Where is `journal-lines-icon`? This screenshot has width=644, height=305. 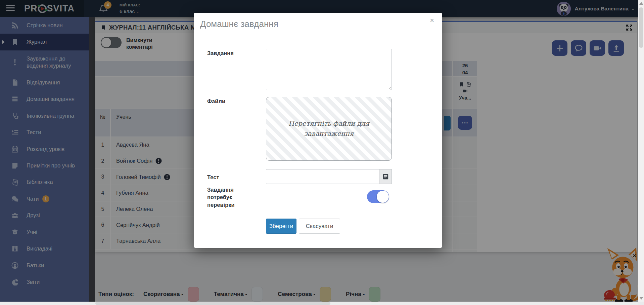 journal-lines-icon is located at coordinates (385, 177).